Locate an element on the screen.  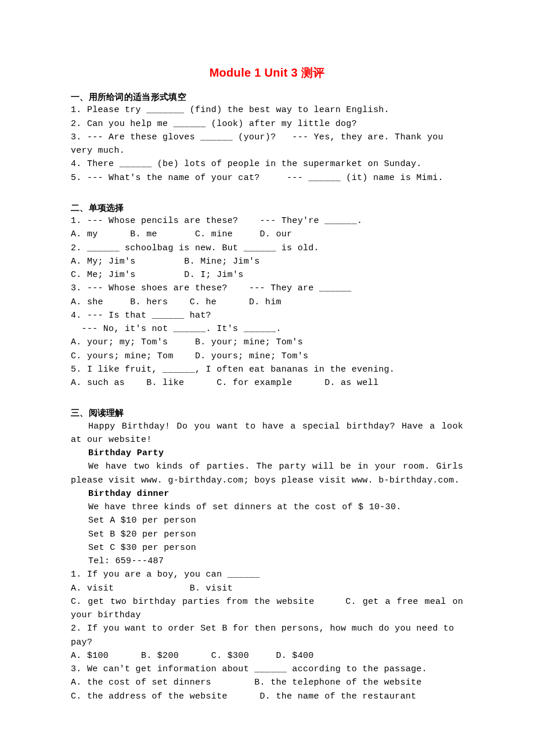
s3-q3b: A. the cost of set dinners B. the teleph… is located at coordinates (267, 683).